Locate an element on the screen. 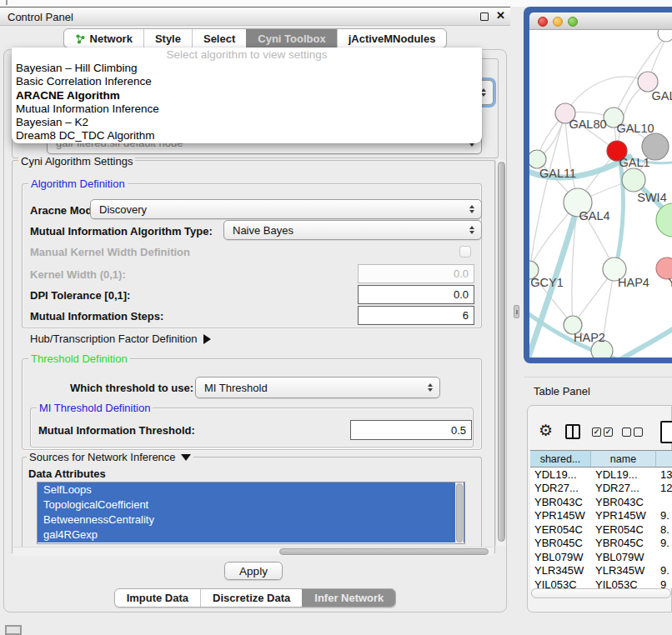  tab-jactivemnodules: jActiveMNodules is located at coordinates (392, 38).